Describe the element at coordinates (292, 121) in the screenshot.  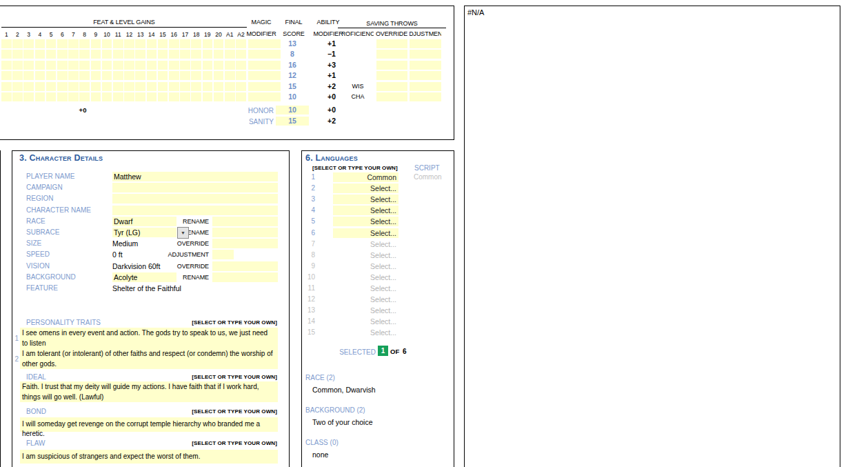
I see `sanity-score-cell: 15` at that location.